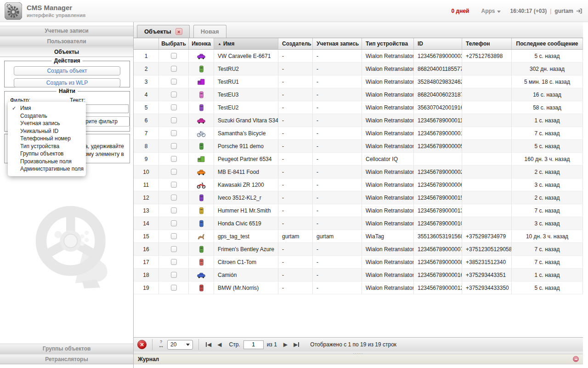 The width and height of the screenshot is (588, 368). I want to click on table-row: 18Camión--Wialon Retranslator12345678900…, so click(358, 275).